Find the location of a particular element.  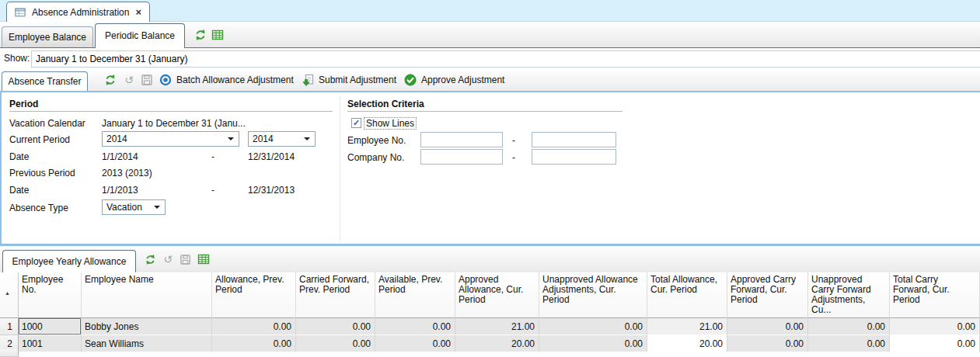

column-header: Total Allowance, Cur. Period is located at coordinates (687, 295).